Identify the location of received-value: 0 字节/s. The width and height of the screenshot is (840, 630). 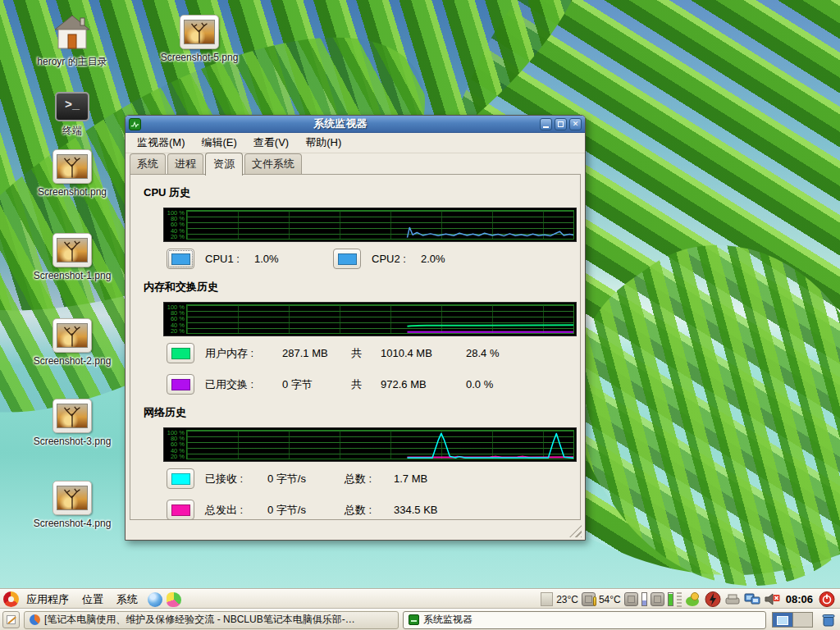
(306, 479).